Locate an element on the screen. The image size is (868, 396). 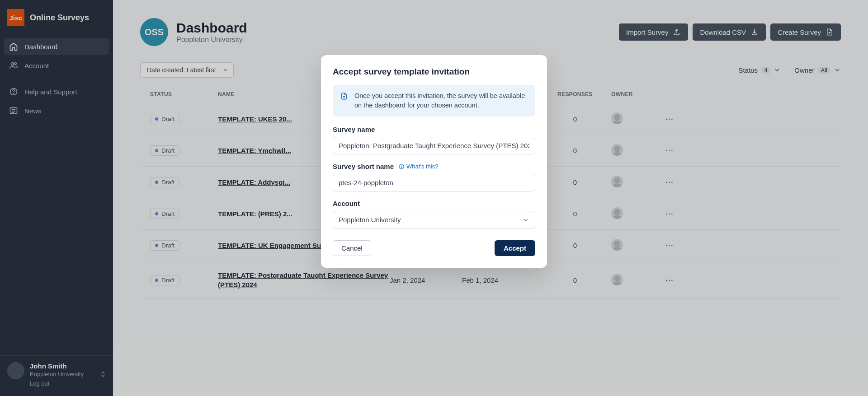
survey-name-input is located at coordinates (434, 145).